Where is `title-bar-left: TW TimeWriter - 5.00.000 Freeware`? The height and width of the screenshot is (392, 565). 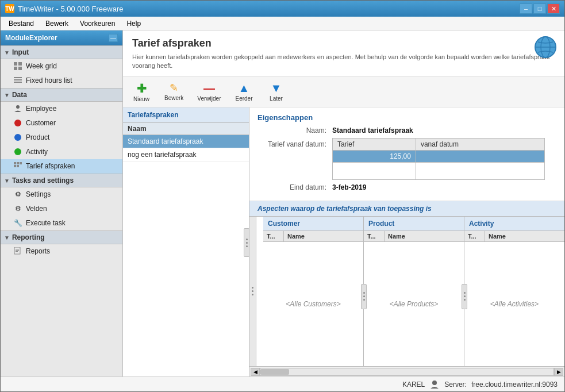
title-bar-left: TW TimeWriter - 5.00.000 Freeware is located at coordinates (64, 9).